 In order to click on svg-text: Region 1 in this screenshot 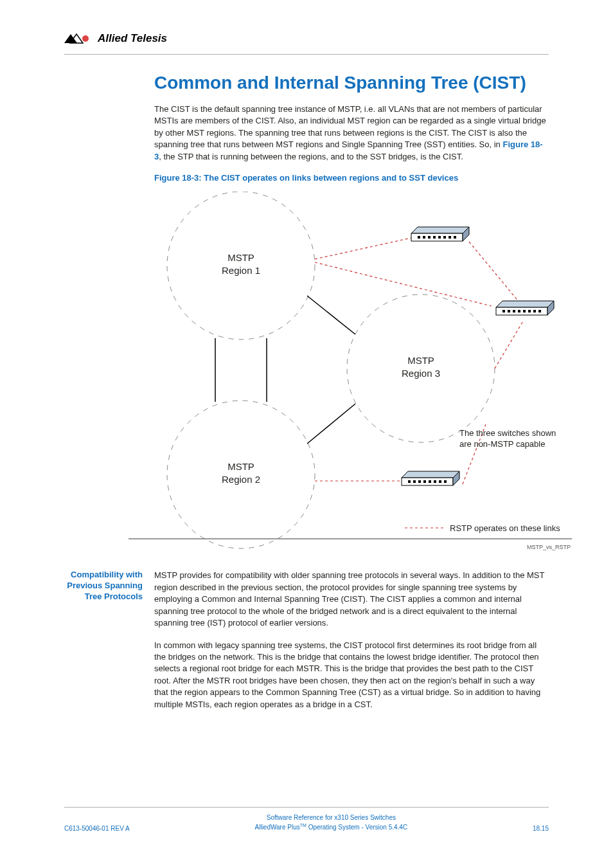, I will do `click(241, 270)`.